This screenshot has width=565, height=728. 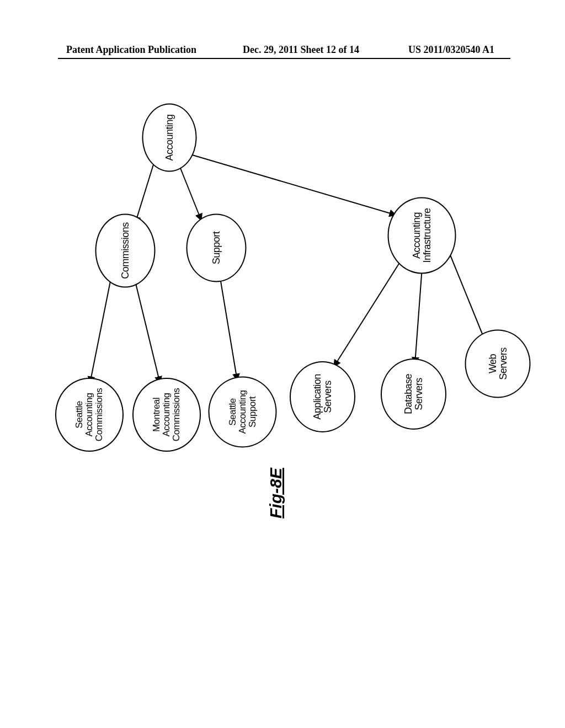 I want to click on figure-label: Fig-8E, so click(x=276, y=493).